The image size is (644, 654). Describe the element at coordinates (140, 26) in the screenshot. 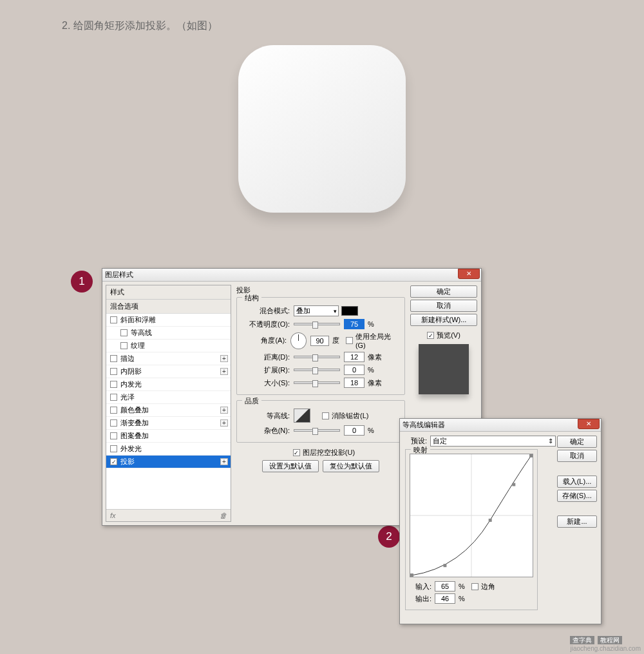

I see `step-caption: 2. 给圆角矩形添加投影。（如图）` at that location.